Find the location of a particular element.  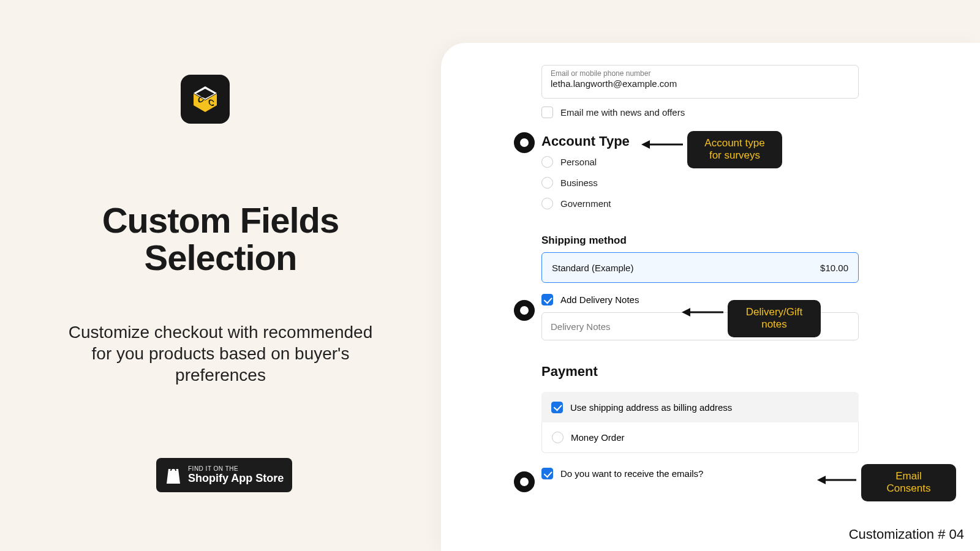

delivery-notes-label: Add Delivery Notes is located at coordinates (600, 300).